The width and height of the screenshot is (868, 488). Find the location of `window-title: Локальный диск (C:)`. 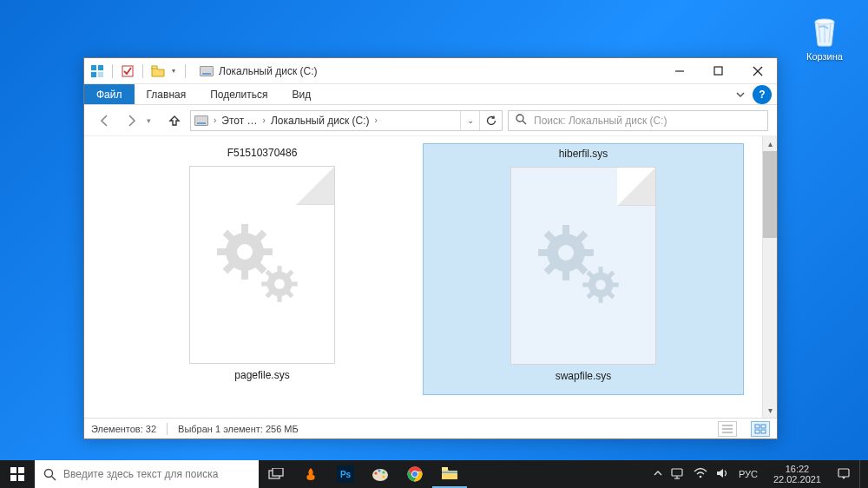

window-title: Локальный диск (C:) is located at coordinates (268, 71).